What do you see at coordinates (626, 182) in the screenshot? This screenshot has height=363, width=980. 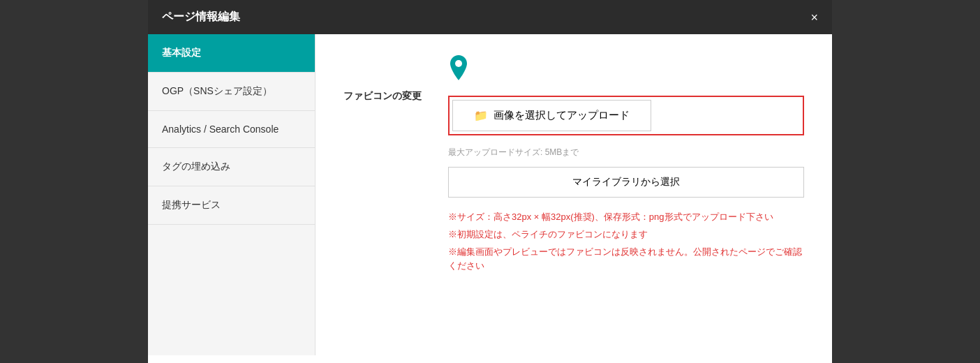 I see `library-select-button: マイライブラリから選択` at bounding box center [626, 182].